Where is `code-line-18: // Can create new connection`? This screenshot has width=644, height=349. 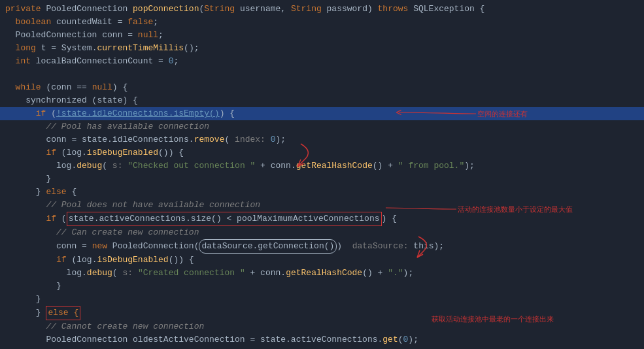
code-line-18: // Can create new connection is located at coordinates (322, 233).